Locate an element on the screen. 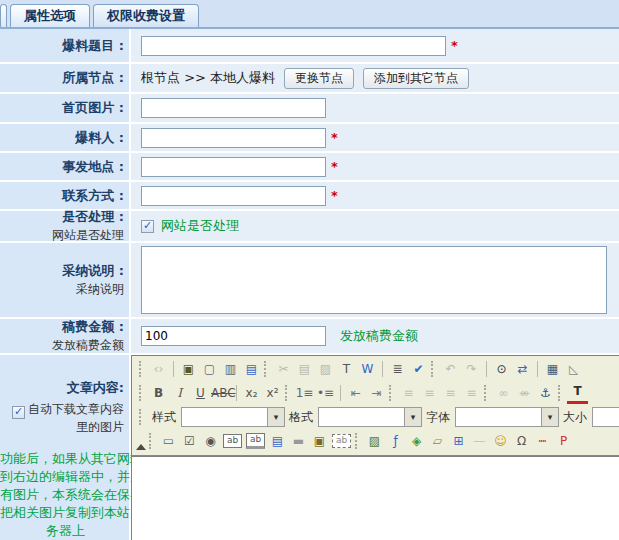 Image resolution: width=619 pixels, height=540 pixels. new-page-icon: ▢ is located at coordinates (210, 369).